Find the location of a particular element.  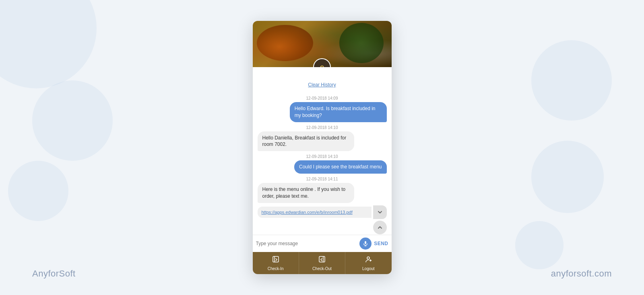

nav-checkout-label: Check-Out is located at coordinates (322, 268).